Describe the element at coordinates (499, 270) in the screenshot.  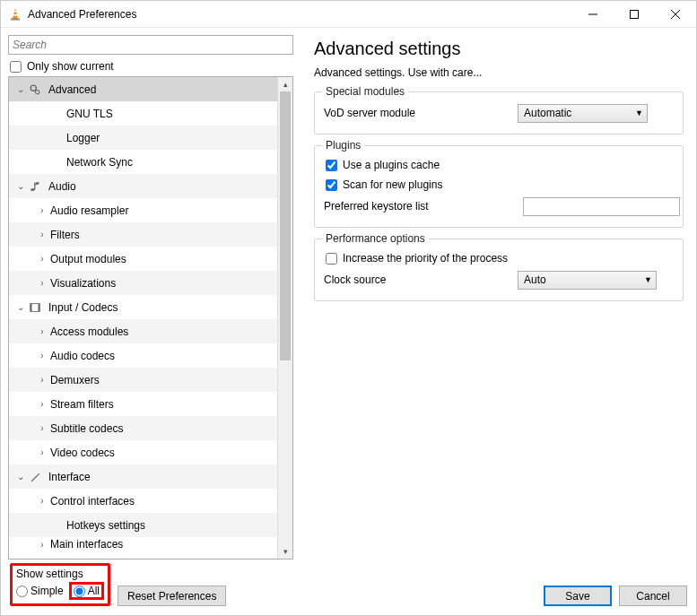
I see `group-performance: Performance options Increase the priorit…` at that location.